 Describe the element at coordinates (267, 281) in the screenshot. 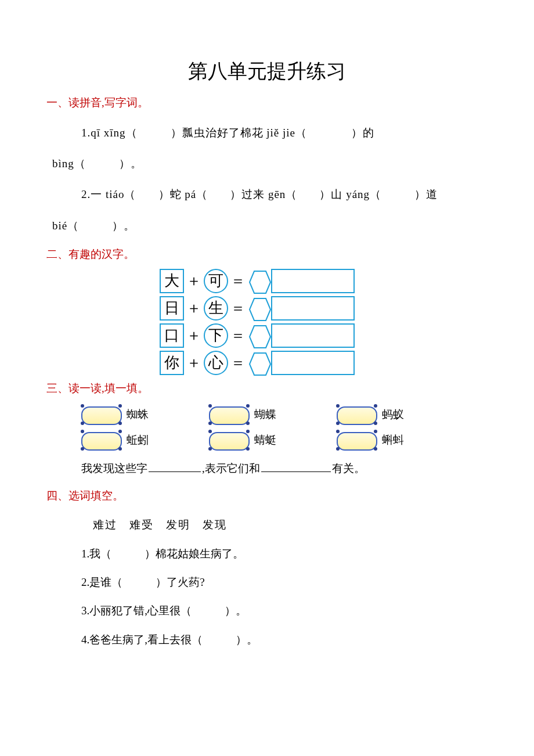

I see `puzzle-row: 大 ＋ 可 ＝` at that location.